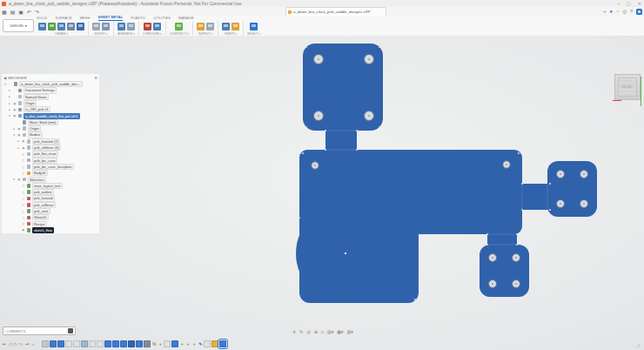 This screenshot has height=350, width=644. What do you see at coordinates (627, 87) in the screenshot?
I see `view-cube: FRONT` at bounding box center [627, 87].